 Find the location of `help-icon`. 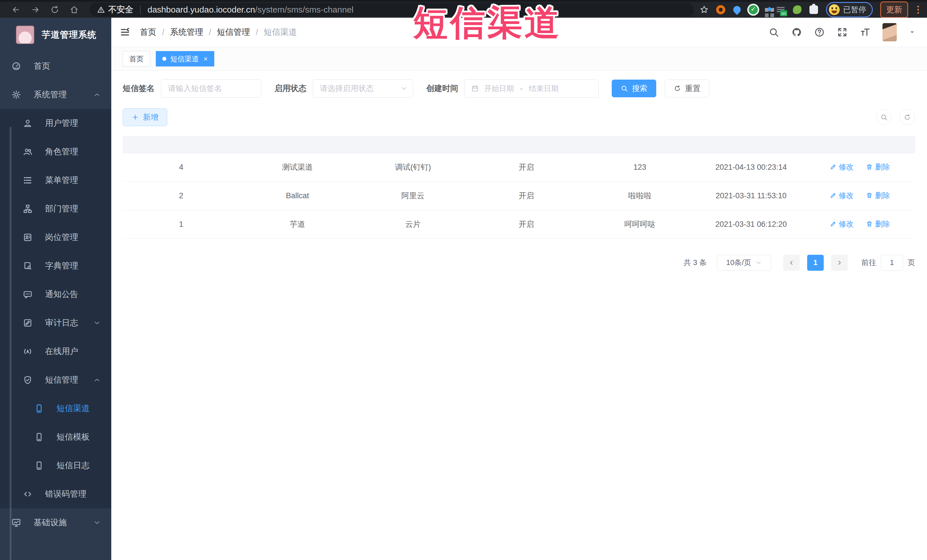

help-icon is located at coordinates (819, 32).